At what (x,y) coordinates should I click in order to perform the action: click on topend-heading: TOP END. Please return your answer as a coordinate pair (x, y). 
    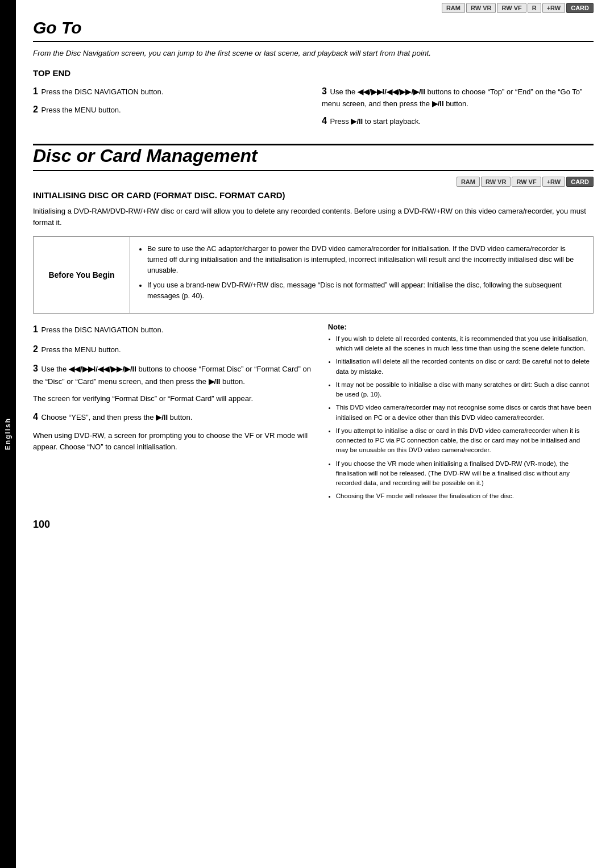
    Looking at the image, I should click on (313, 73).